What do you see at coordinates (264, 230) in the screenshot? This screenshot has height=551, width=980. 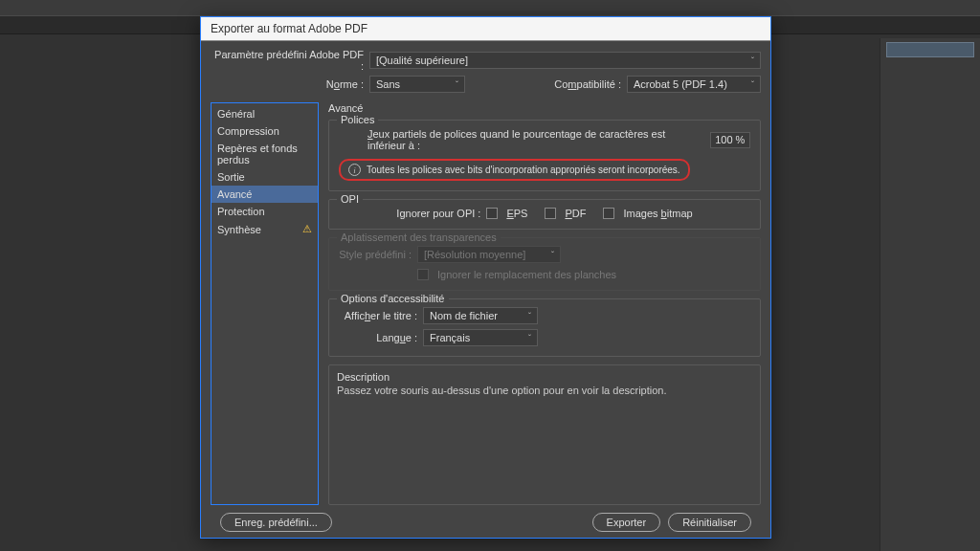 I see `sidebar-item-summary: Synthèse ⚠` at bounding box center [264, 230].